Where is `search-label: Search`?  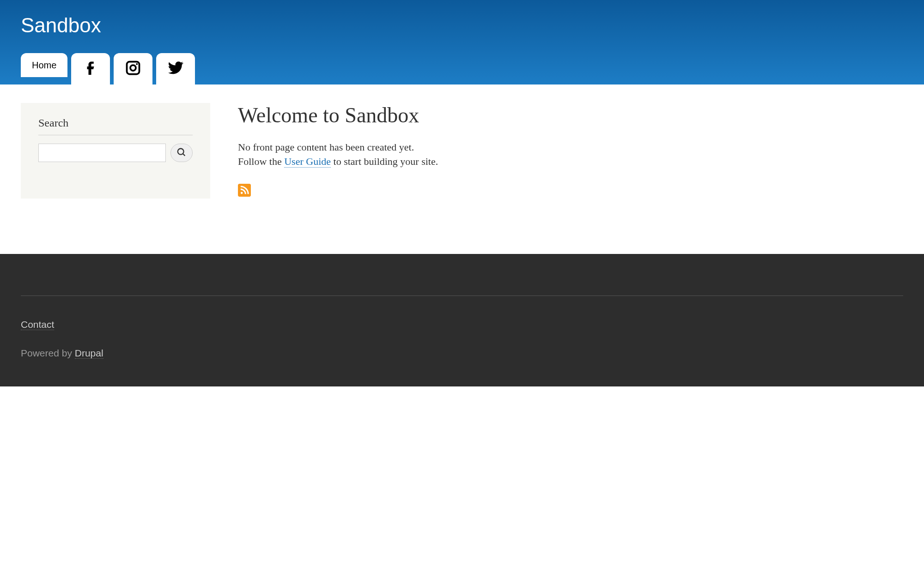 search-label: Search is located at coordinates (116, 126).